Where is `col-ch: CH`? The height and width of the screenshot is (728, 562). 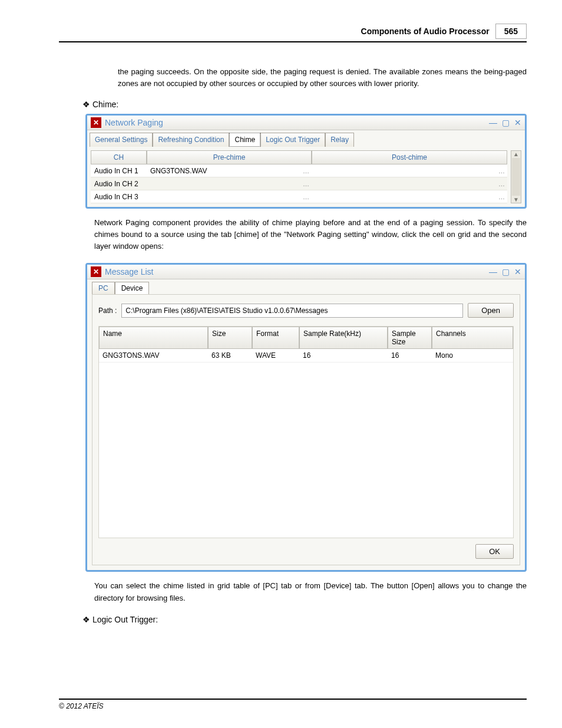
col-ch: CH is located at coordinates (119, 157).